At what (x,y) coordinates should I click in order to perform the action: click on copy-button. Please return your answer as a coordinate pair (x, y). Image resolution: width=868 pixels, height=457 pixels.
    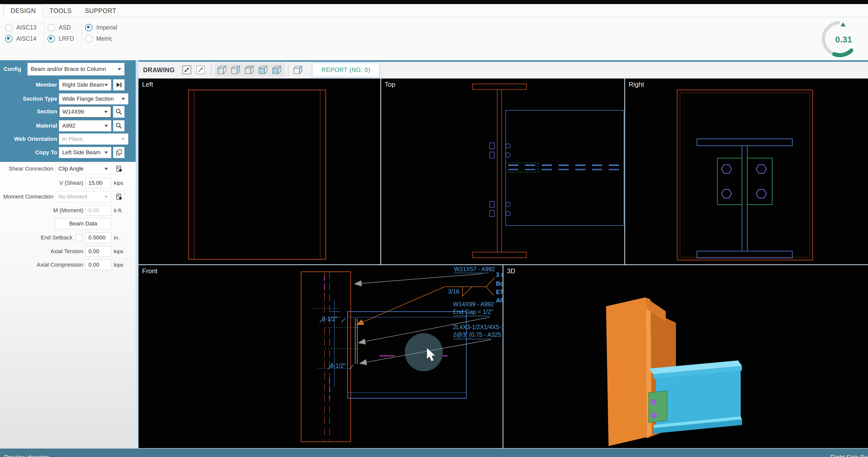
    Looking at the image, I should click on (119, 152).